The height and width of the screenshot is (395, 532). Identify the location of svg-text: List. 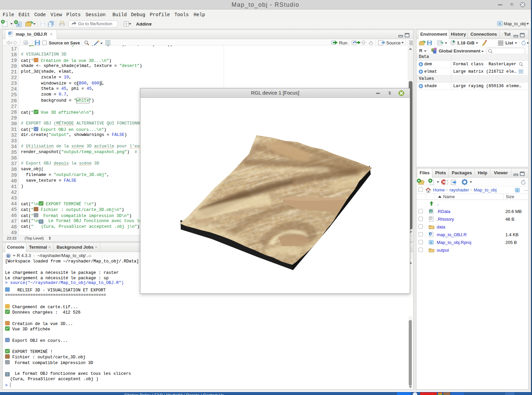
(509, 43).